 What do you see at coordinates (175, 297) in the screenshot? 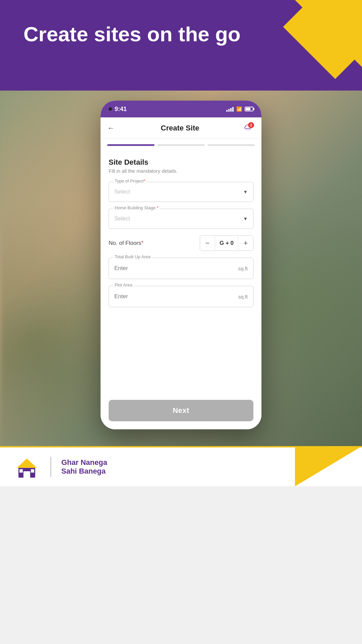
I see `plot-area-input` at bounding box center [175, 297].